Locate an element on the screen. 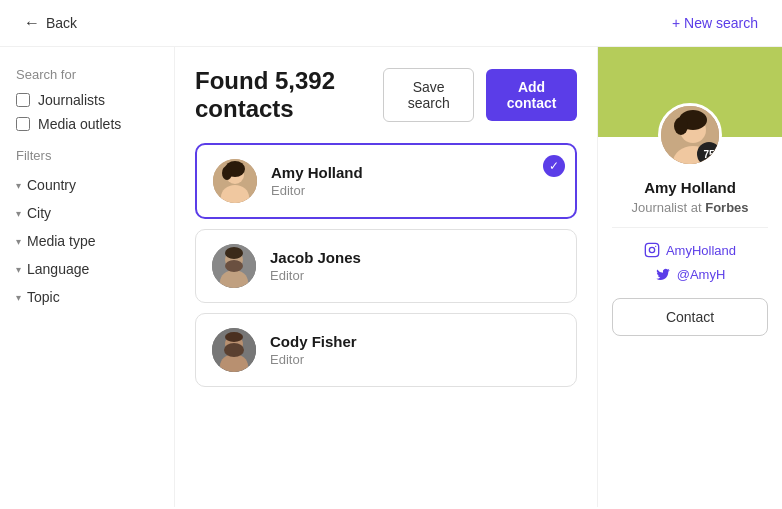 Image resolution: width=782 pixels, height=509 pixels. detail-role-prefix: Journalist at is located at coordinates (666, 208).